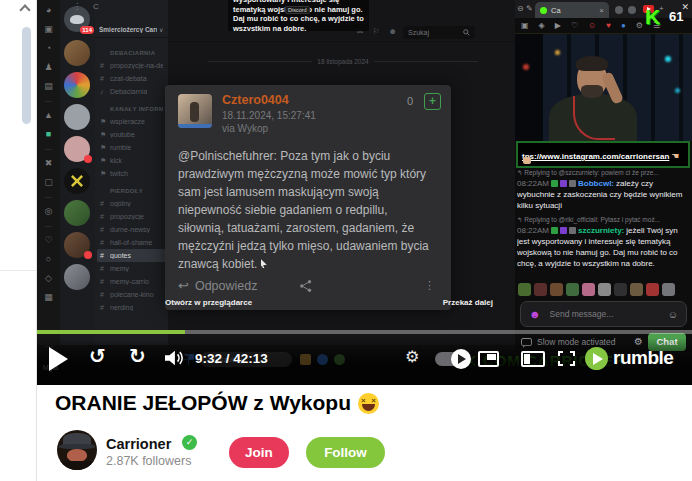 Image resolution: width=692 pixels, height=481 pixels. I want to click on server-header: Śmierciożercy Carrio... ∨, so click(132, 30).